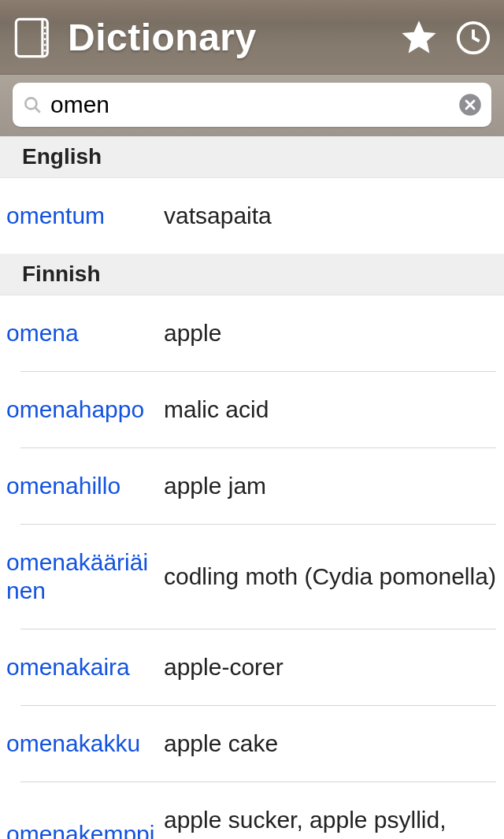 The height and width of the screenshot is (839, 504). Describe the element at coordinates (83, 486) in the screenshot. I see `term: omenahillo` at that location.